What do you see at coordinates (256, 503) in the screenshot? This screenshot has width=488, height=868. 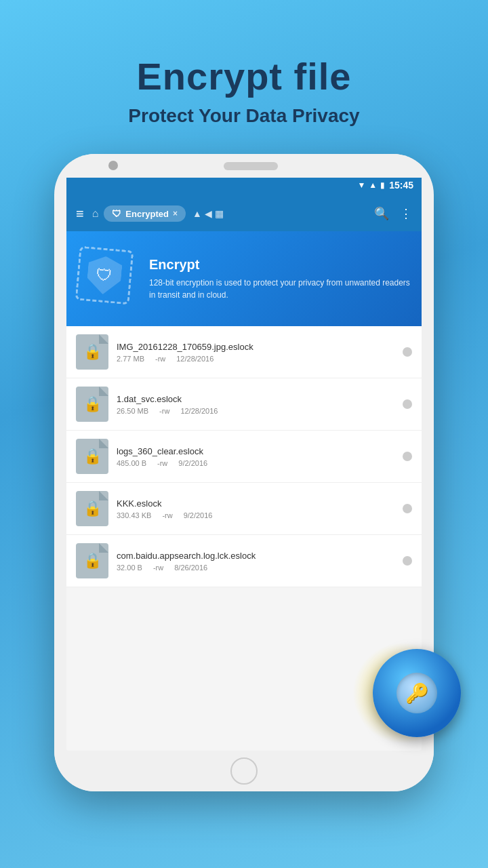 I see `file-name: KKK.eslock` at bounding box center [256, 503].